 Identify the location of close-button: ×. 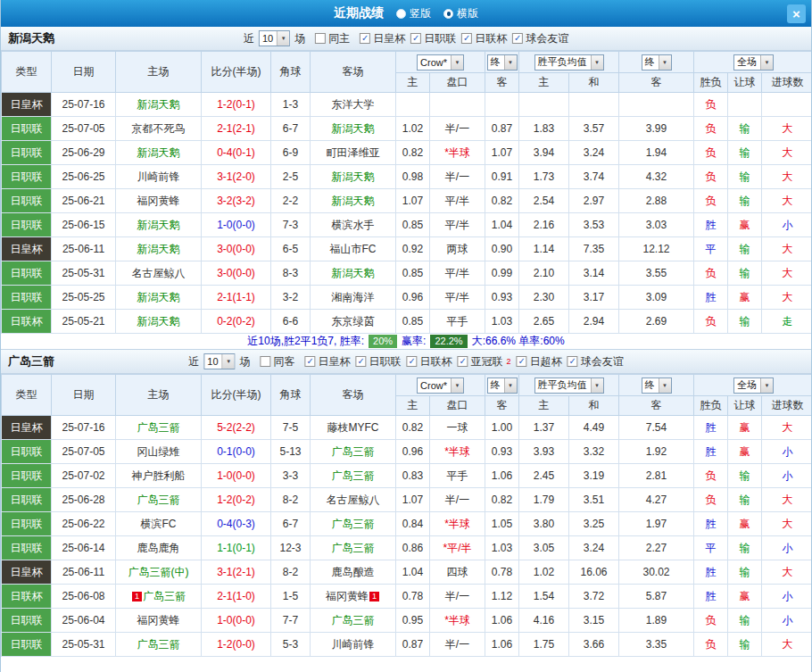
(796, 14).